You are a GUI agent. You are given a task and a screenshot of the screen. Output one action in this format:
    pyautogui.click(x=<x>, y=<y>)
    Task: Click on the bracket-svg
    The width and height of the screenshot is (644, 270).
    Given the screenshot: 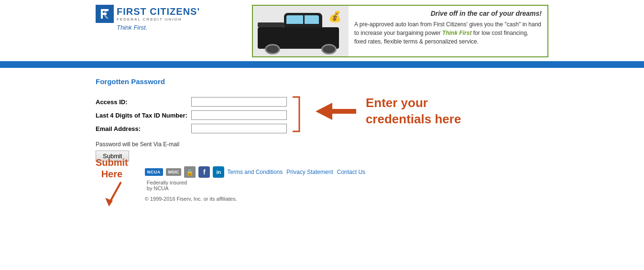 What is the action you would take?
    pyautogui.click(x=296, y=114)
    